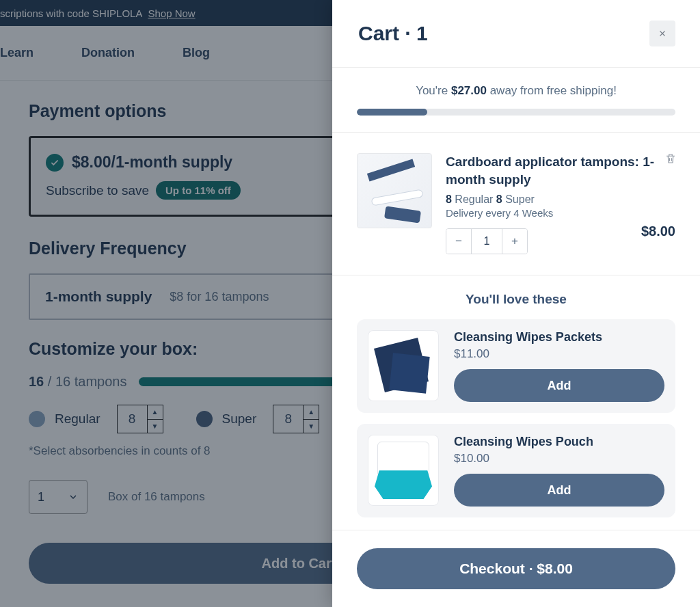  I want to click on qty-increment: +, so click(515, 241).